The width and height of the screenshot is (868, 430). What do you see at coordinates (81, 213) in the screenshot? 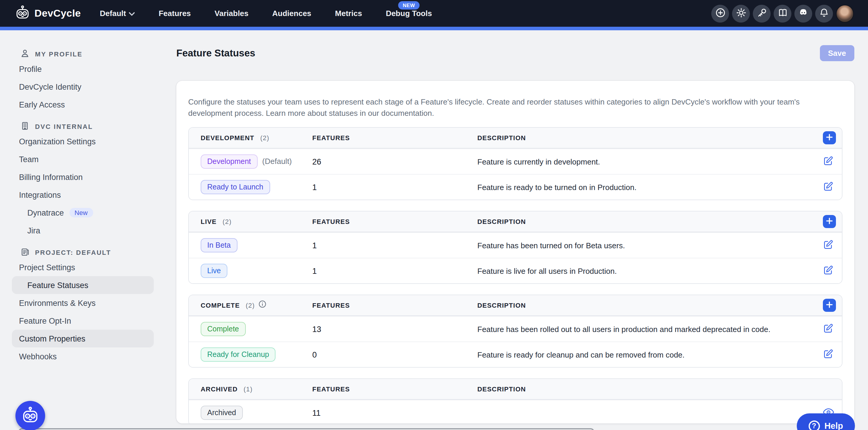
I see `new-badge: New` at bounding box center [81, 213].